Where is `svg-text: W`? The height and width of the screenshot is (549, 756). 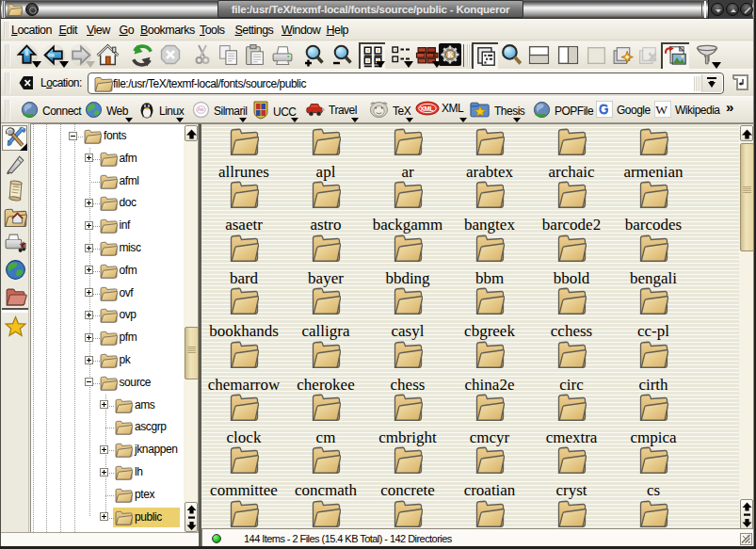
svg-text: W is located at coordinates (661, 109).